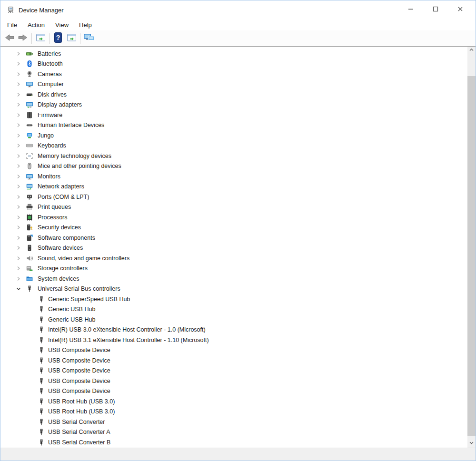 This screenshot has width=476, height=461. What do you see at coordinates (59, 227) in the screenshot?
I see `tree-item-label: Security devices` at bounding box center [59, 227].